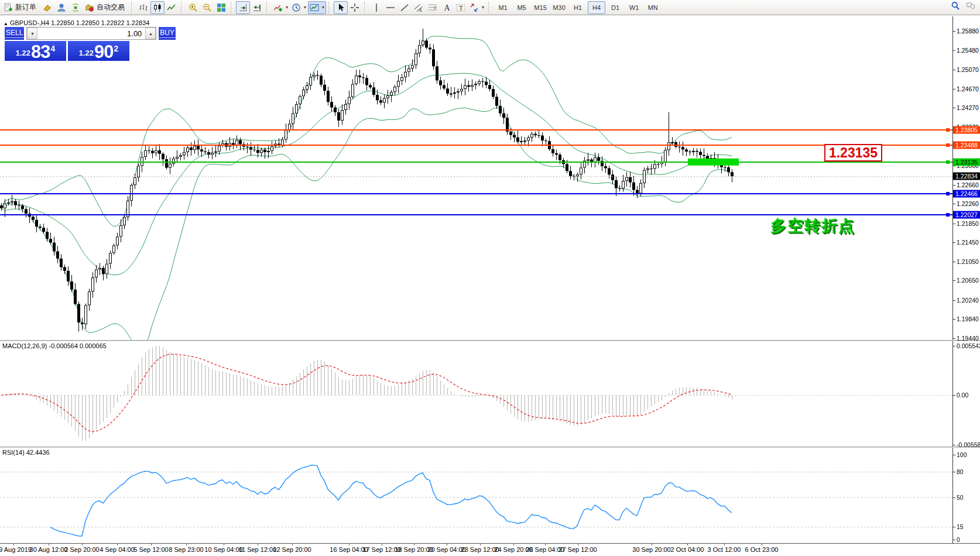 The height and width of the screenshot is (556, 980). Describe the element at coordinates (157, 8) in the screenshot. I see `candles-icon` at that location.